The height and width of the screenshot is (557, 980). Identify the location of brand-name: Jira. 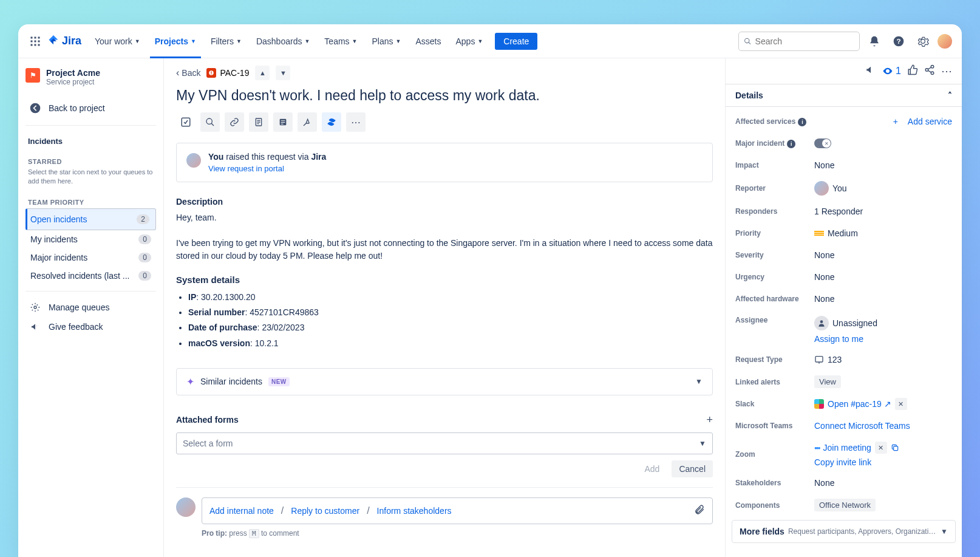
(72, 41).